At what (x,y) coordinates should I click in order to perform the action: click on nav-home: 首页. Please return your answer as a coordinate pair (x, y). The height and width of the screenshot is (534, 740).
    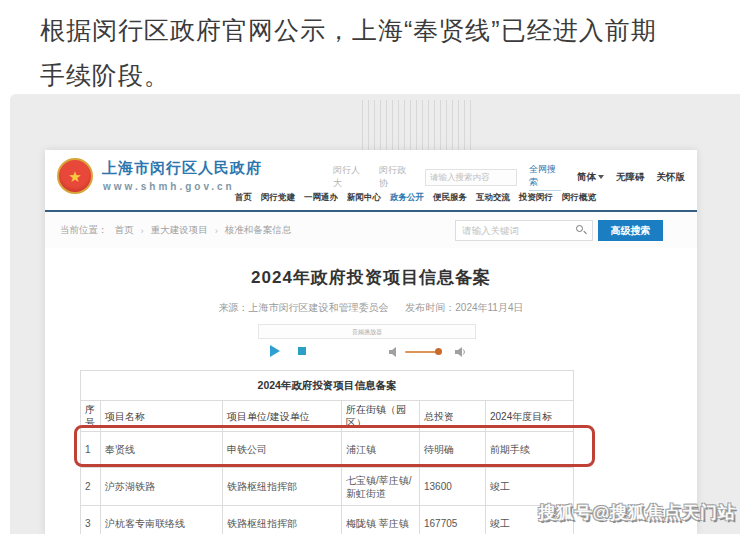
    Looking at the image, I should click on (244, 198).